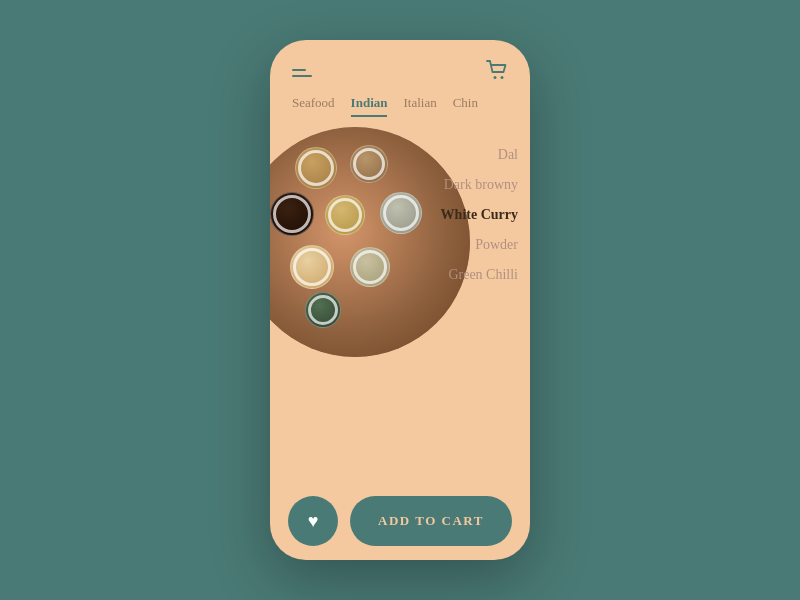 The width and height of the screenshot is (800, 600). What do you see at coordinates (480, 155) in the screenshot?
I see `menu-item-dal: Dal` at bounding box center [480, 155].